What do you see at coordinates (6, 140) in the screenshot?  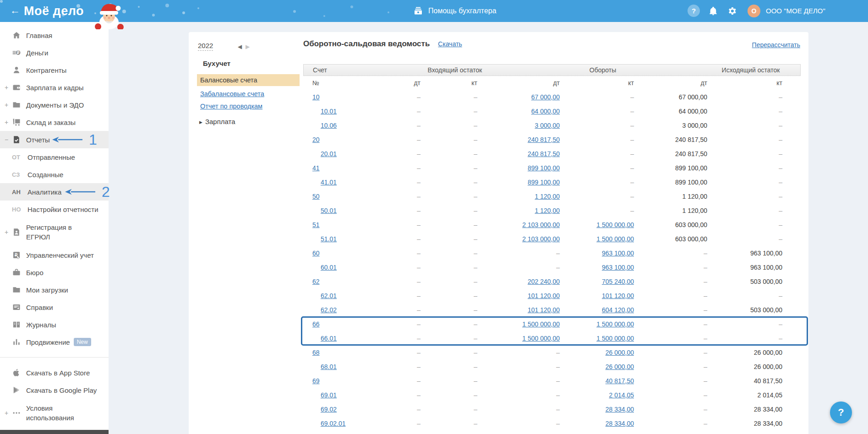 I see `expander-icon: −` at bounding box center [6, 140].